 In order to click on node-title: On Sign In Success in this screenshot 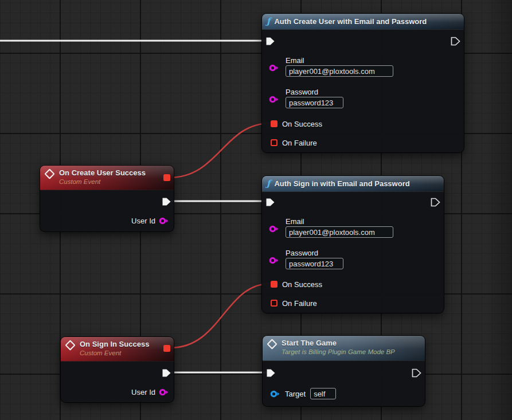, I will do `click(115, 344)`.